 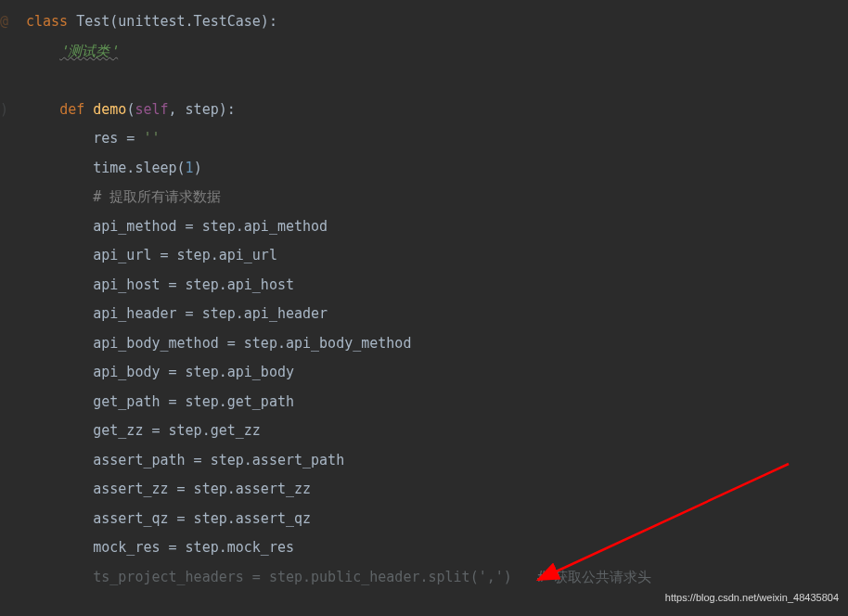 What do you see at coordinates (437, 169) in the screenshot?
I see `code-line-sleep: time.sleep(1)` at bounding box center [437, 169].